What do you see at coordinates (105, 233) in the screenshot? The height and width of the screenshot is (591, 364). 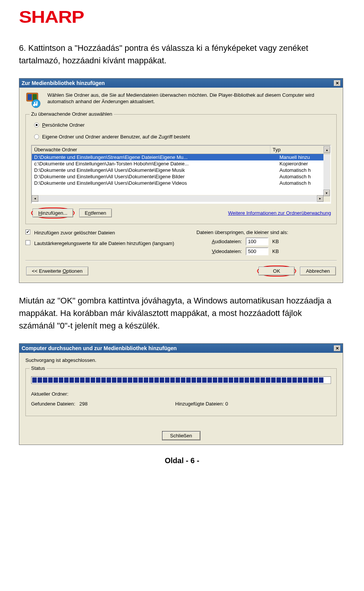 I see `checkbox-add-deleted: ✔ Hinzufügen zuvor gelöschter Dateien` at bounding box center [105, 233].